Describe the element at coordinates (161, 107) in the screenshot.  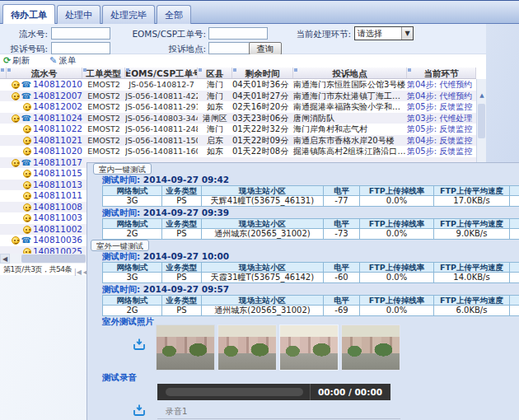
I see `cell-c3: JS-056-140811-291` at that location.